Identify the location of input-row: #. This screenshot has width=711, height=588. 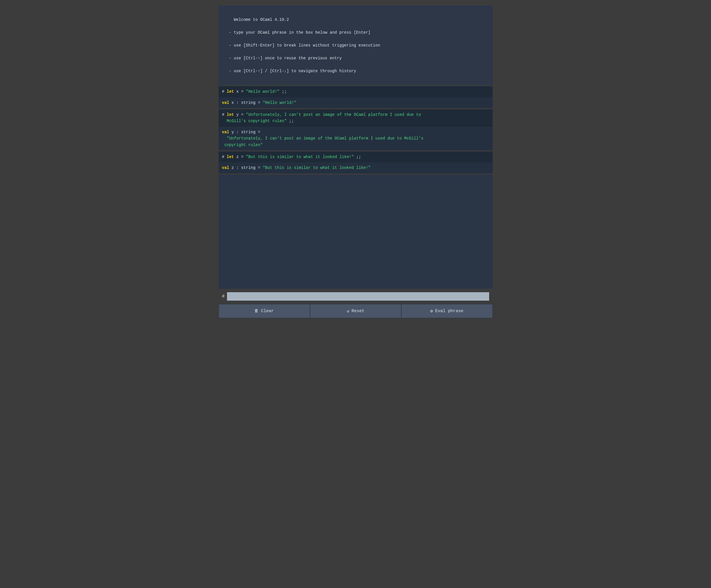
(356, 297).